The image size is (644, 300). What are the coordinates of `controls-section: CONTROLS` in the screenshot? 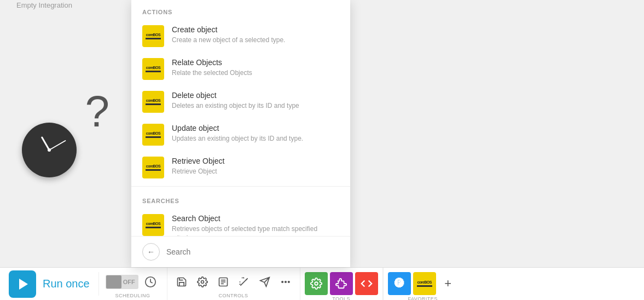 It's located at (234, 284).